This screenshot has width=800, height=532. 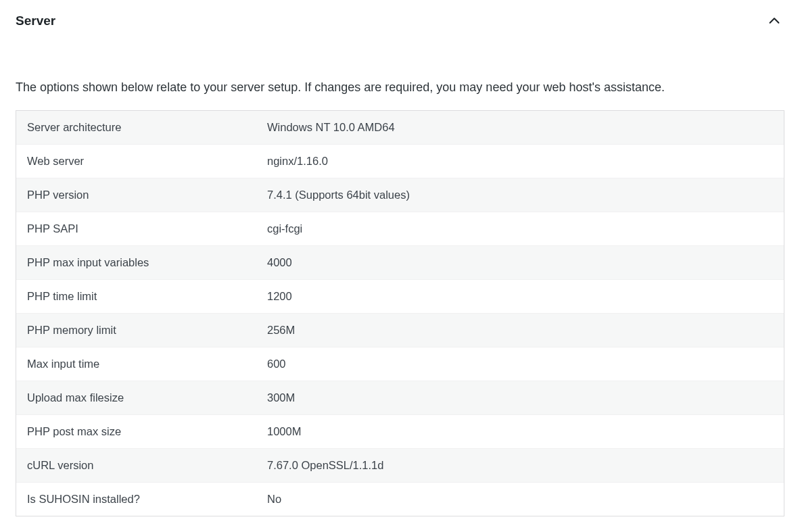 I want to click on table-row: Max input time 600, so click(x=400, y=364).